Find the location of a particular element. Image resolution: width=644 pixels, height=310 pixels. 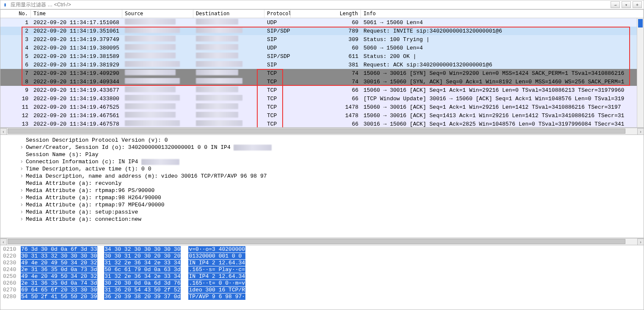

detail-tree-row: Time Description, active time (t): 0 0 is located at coordinates (322, 169).